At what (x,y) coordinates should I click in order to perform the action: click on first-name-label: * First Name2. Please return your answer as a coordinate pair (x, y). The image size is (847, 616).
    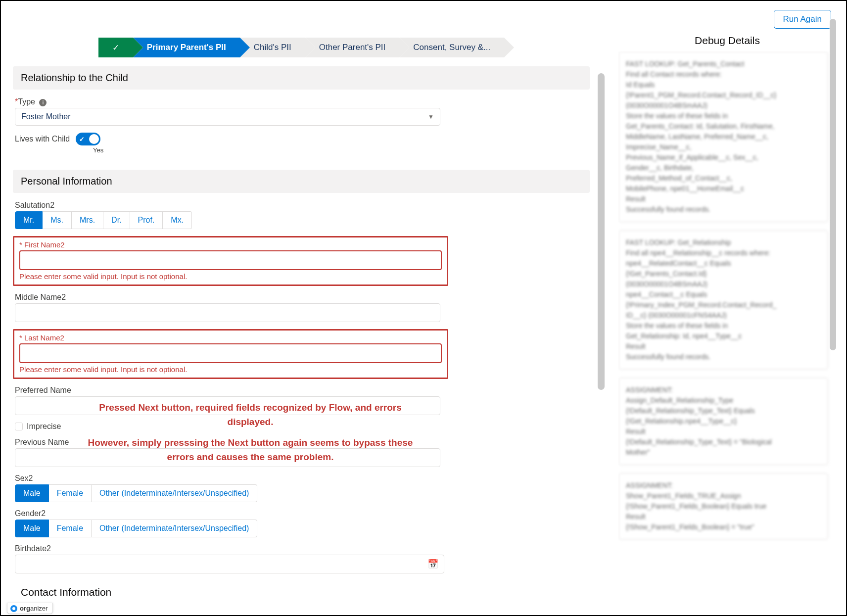
    Looking at the image, I should click on (231, 244).